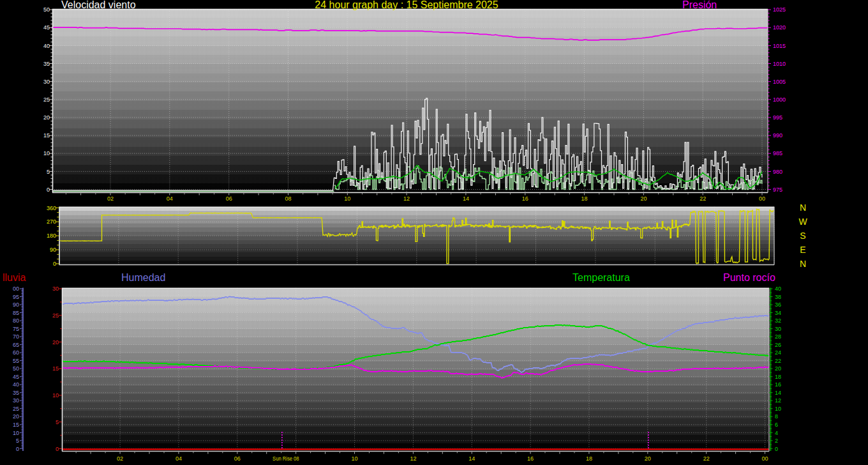 The image size is (868, 465). Describe the element at coordinates (803, 222) in the screenshot. I see `svg-text: W` at that location.